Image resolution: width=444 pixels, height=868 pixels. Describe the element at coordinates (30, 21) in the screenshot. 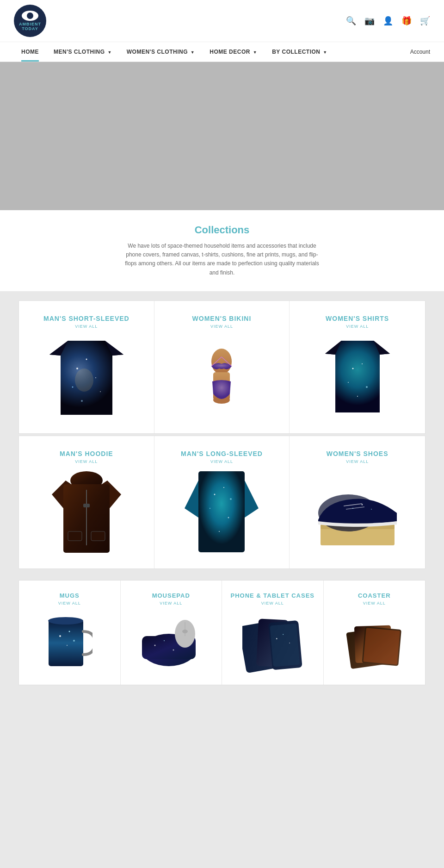

I see `logo: AMBIENTTODAY` at that location.